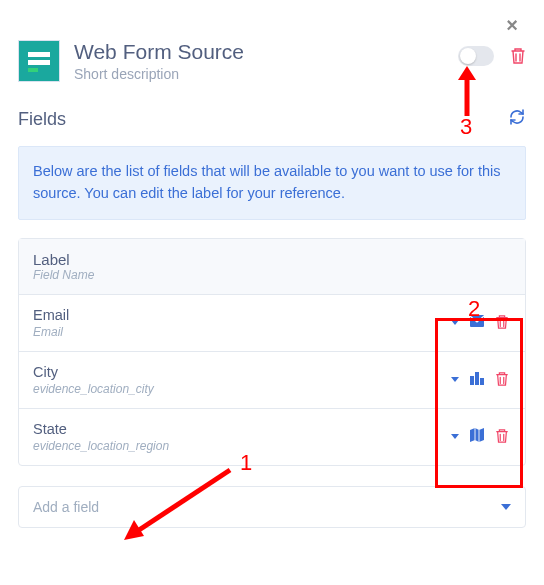 The width and height of the screenshot is (544, 585). Describe the element at coordinates (518, 56) in the screenshot. I see `delete-source-button` at that location.